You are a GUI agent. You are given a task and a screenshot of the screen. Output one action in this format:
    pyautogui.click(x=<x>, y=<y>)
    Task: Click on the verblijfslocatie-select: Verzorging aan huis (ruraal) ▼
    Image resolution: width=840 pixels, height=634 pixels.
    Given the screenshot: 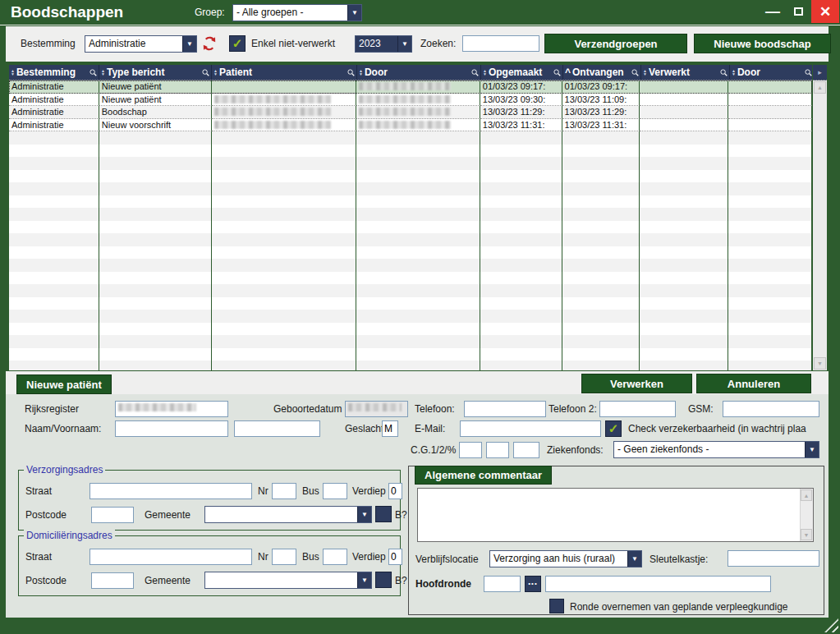 What is the action you would take?
    pyautogui.click(x=566, y=558)
    